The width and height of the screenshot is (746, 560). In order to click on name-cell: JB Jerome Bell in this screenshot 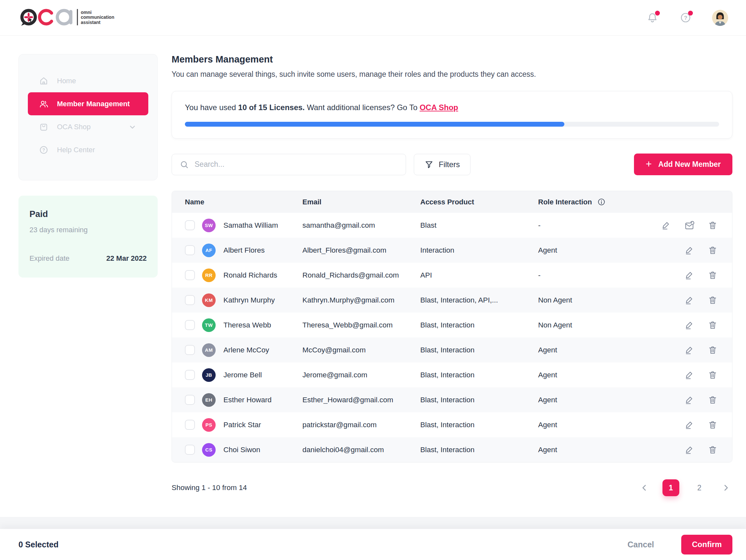, I will do `click(237, 375)`.